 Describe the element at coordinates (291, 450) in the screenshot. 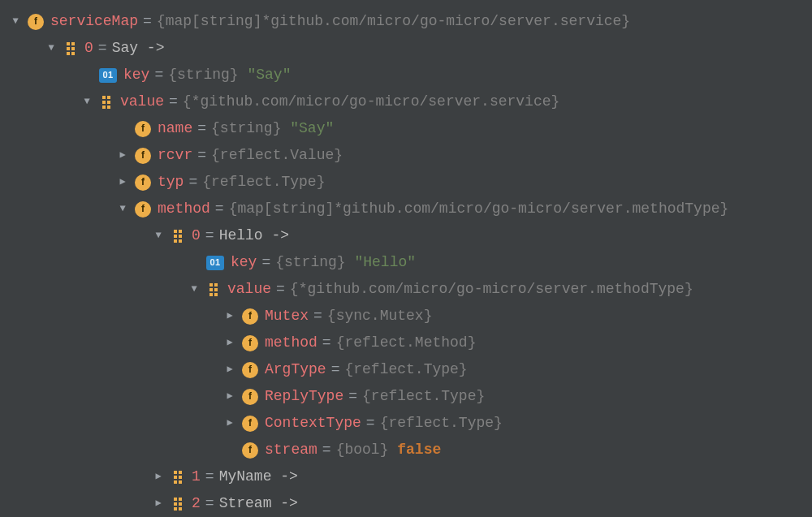

I see `var-name: stream` at that location.